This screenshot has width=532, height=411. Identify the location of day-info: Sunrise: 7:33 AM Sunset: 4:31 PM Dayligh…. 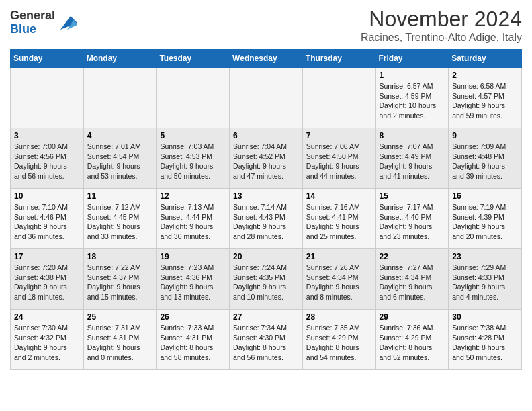
(193, 342).